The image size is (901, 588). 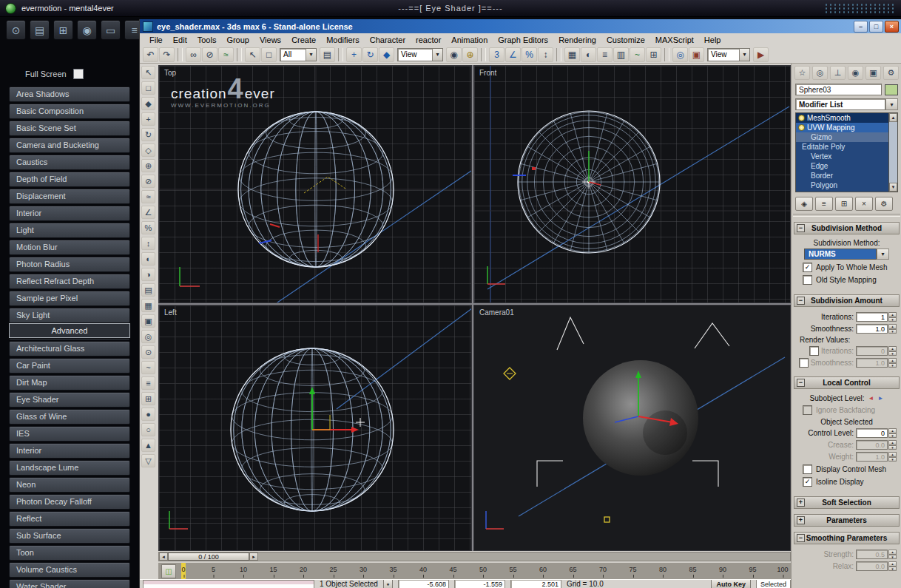 What do you see at coordinates (546, 55) in the screenshot?
I see `spinner-snap-icon: ↕` at bounding box center [546, 55].